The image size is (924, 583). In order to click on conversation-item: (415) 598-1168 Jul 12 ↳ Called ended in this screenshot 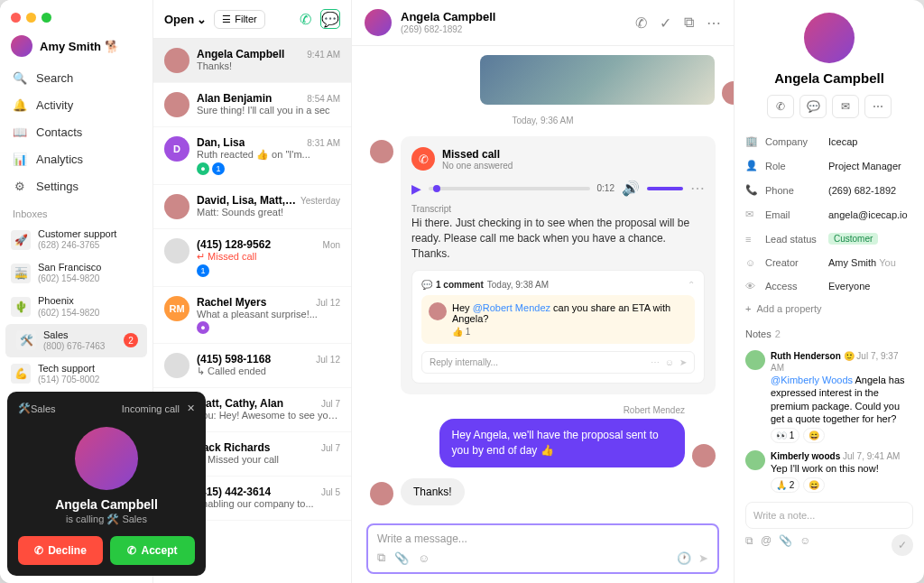, I will do `click(253, 366)`.